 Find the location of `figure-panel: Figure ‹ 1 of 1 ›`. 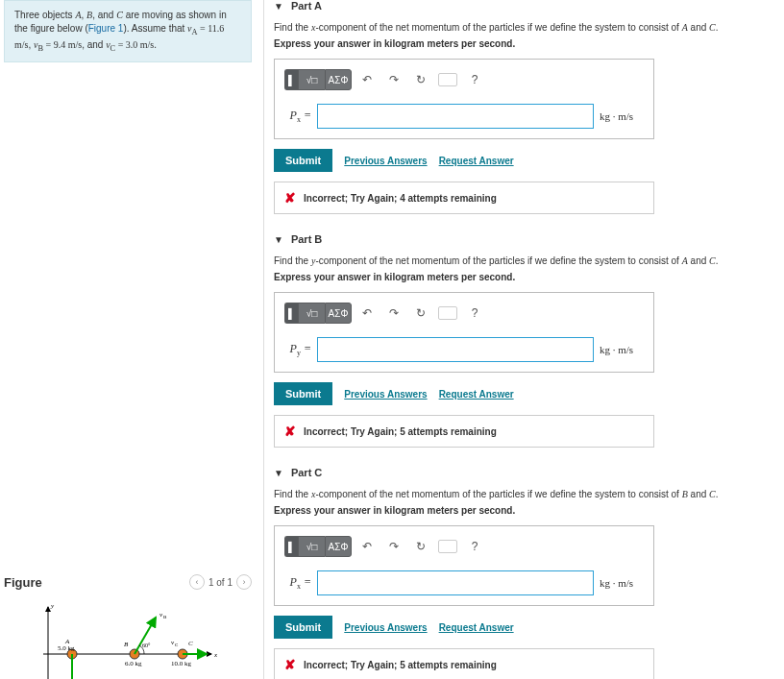

figure-panel: Figure ‹ 1 of 1 › is located at coordinates (128, 626).